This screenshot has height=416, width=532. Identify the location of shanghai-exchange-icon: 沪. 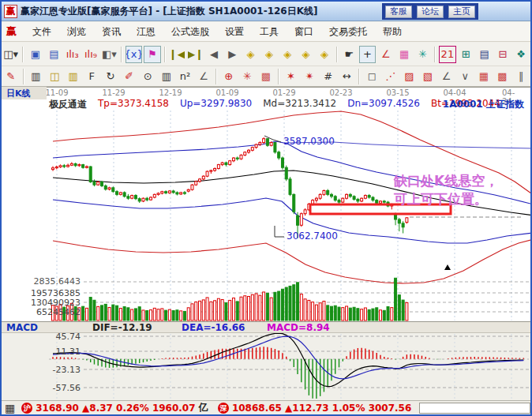
(27, 408).